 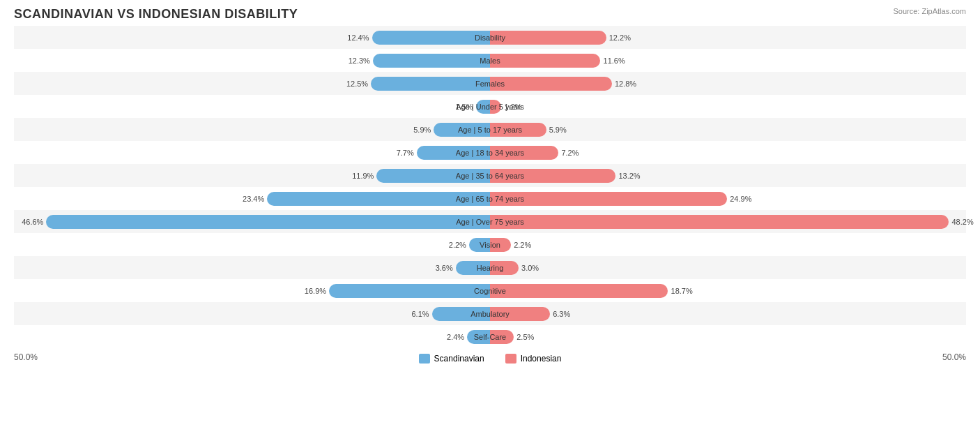 What do you see at coordinates (490, 153) in the screenshot?
I see `bar-center-label: Age | 18 to 34 years` at bounding box center [490, 153].